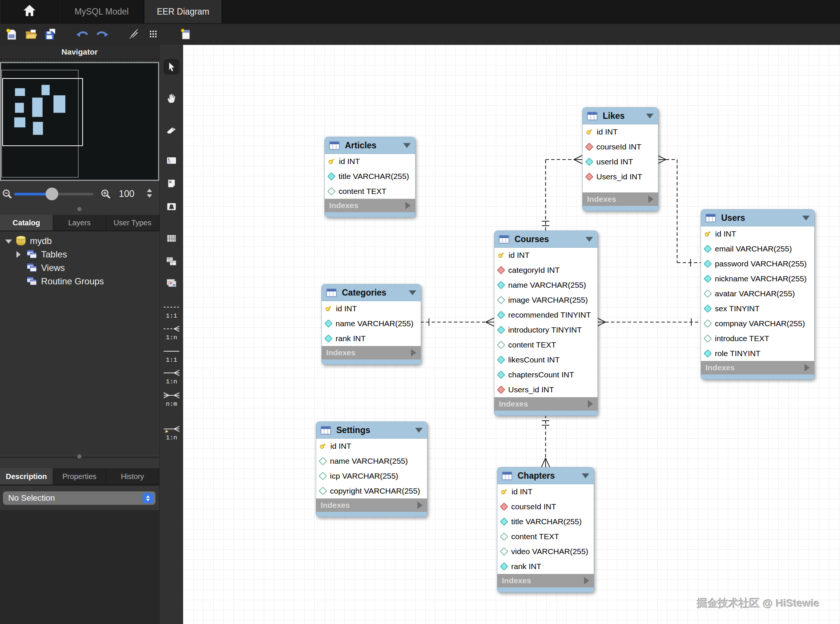  I want to click on redo-icon, so click(102, 34).